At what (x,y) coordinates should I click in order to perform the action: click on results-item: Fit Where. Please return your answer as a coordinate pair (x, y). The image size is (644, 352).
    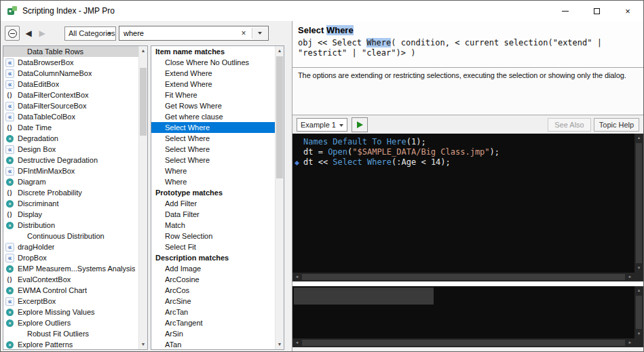
    Looking at the image, I should click on (213, 95).